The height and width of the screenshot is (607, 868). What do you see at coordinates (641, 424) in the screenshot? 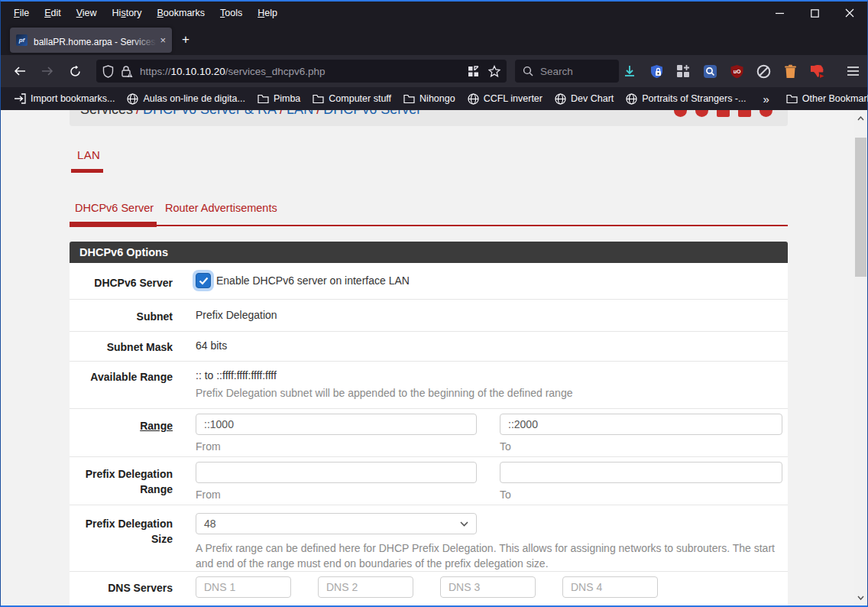
I see `range-to-input` at bounding box center [641, 424].